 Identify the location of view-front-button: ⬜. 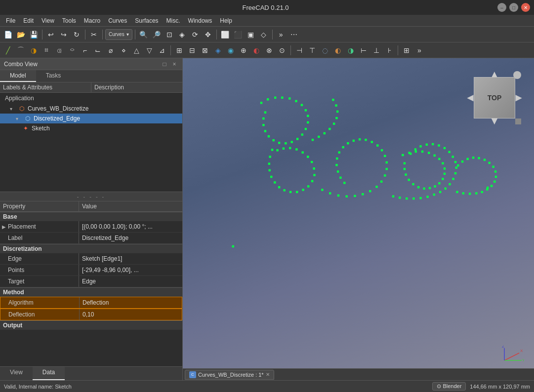
(225, 35).